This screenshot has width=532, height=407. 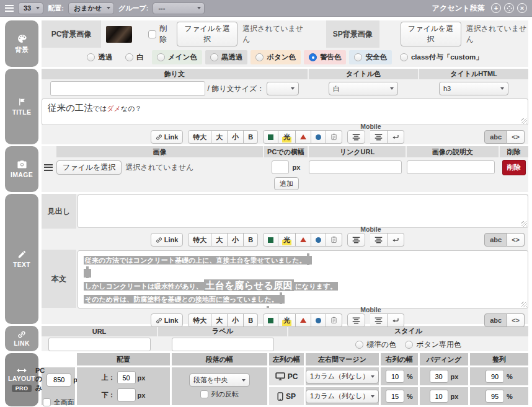 What do you see at coordinates (126, 378) in the screenshot?
I see `padding-top-input` at bounding box center [126, 378].